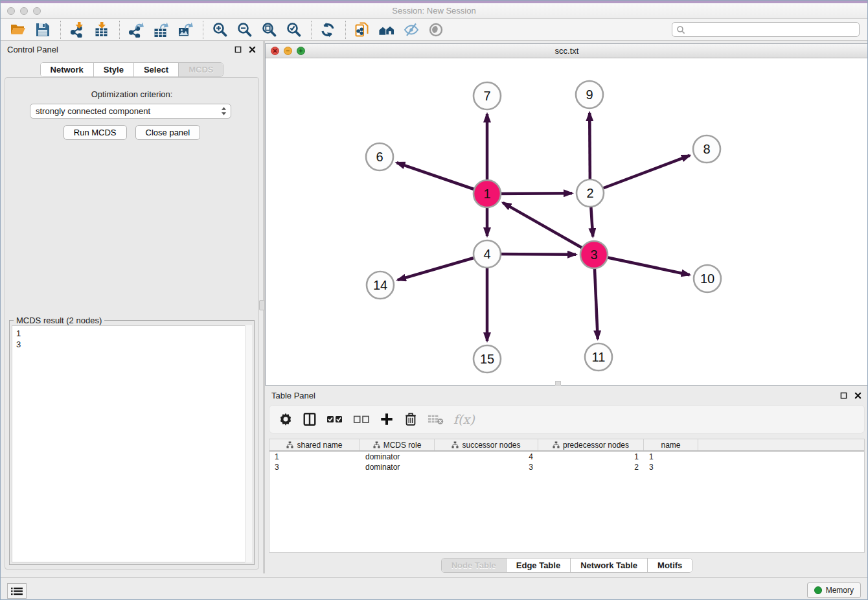 This screenshot has width=868, height=600. Describe the element at coordinates (157, 70) in the screenshot. I see `tab-select: Select` at that location.